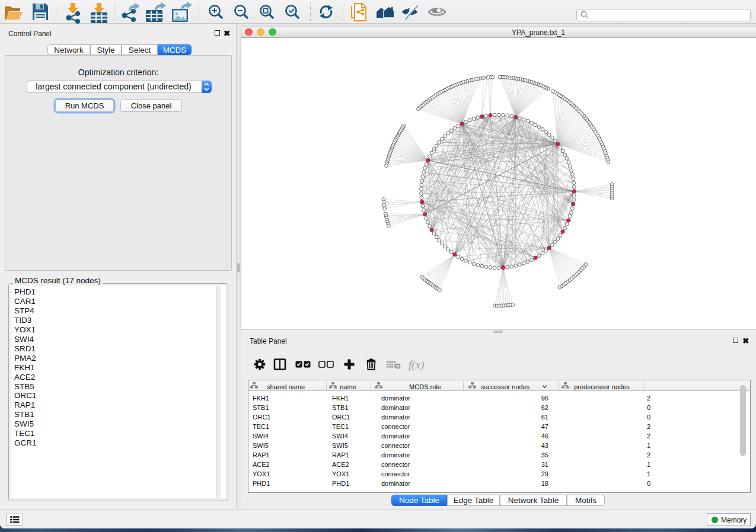  I want to click on svg-text: f(x), so click(416, 365).